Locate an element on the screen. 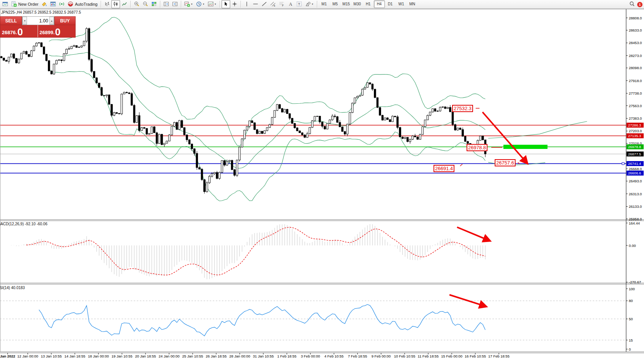  price-callout-label: 26757.6 is located at coordinates (505, 163).